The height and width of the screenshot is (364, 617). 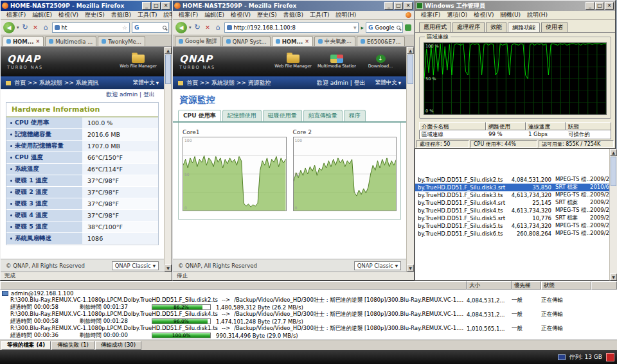 What do you see at coordinates (554, 27) in the screenshot?
I see `tm-tab: 使用者` at bounding box center [554, 27].